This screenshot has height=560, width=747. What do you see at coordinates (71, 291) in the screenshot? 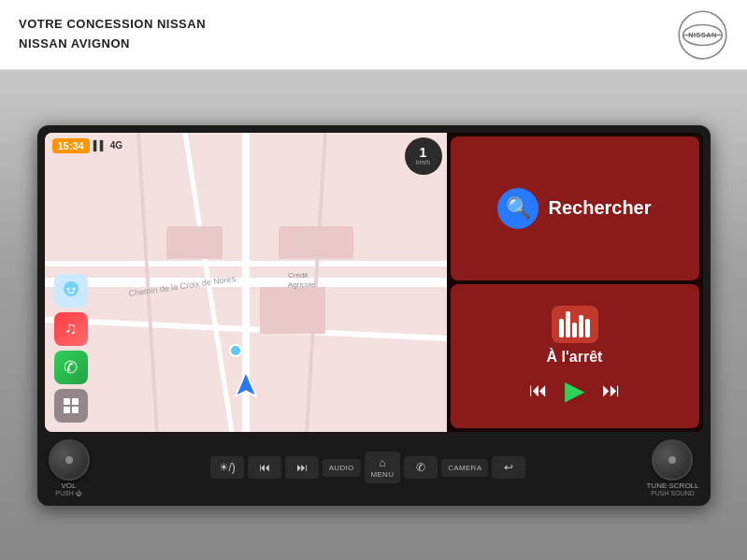
I see `waze-icon` at bounding box center [71, 291].